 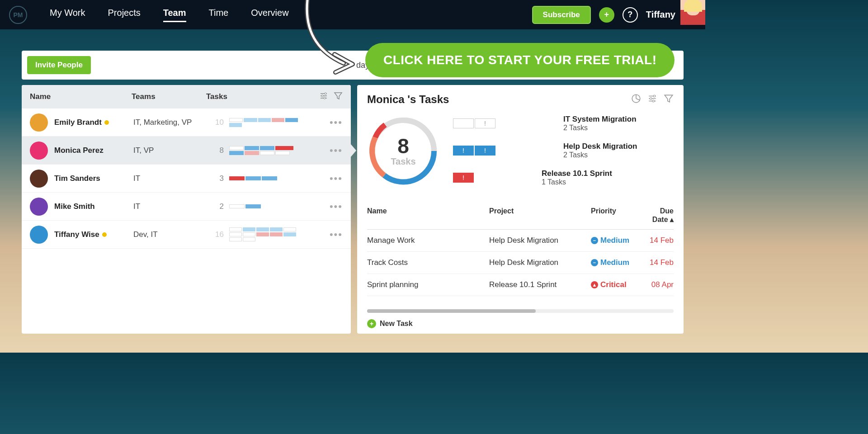 I want to click on member-task-count: 10, so click(x=216, y=123).